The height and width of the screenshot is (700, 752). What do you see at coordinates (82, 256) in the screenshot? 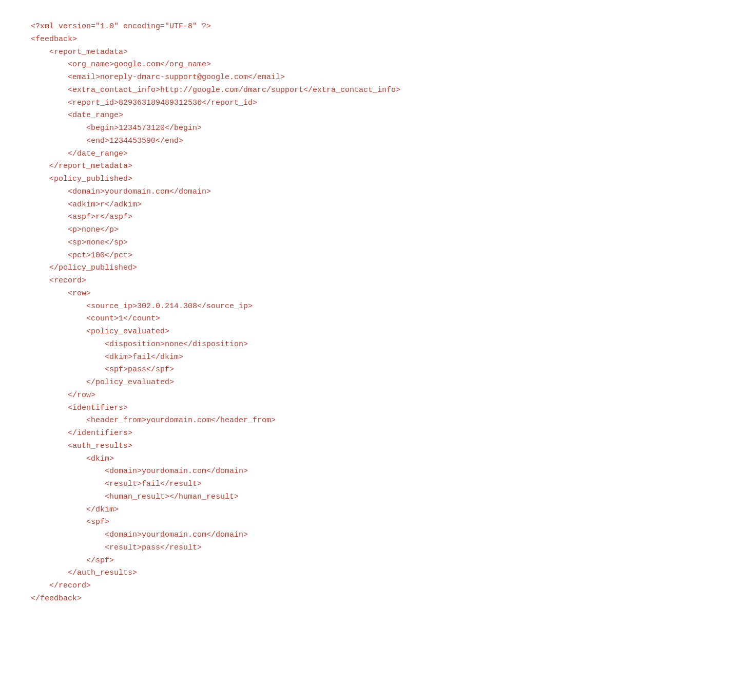
I see `xml-line: <pct>100</pct>` at bounding box center [82, 256].